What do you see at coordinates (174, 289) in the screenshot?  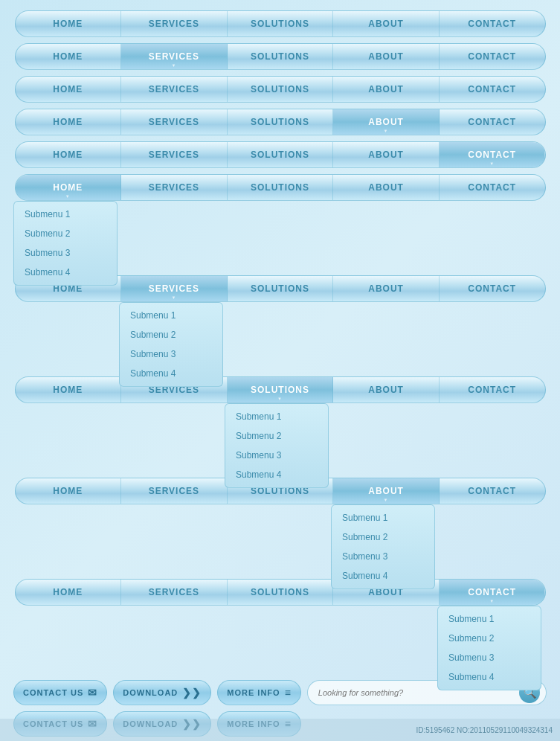 I see `nav-services-7: SERVICES` at bounding box center [174, 289].